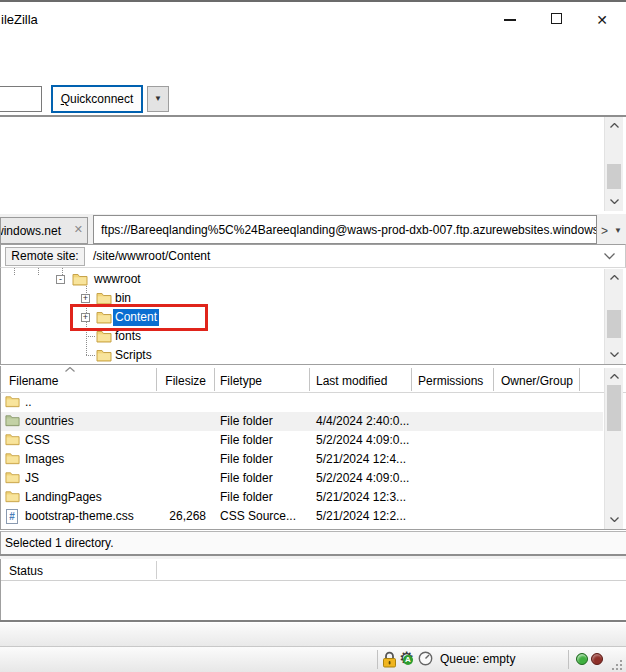 The width and height of the screenshot is (626, 672). What do you see at coordinates (78, 230) in the screenshot?
I see `tab-close-icon: ✕` at bounding box center [78, 230].